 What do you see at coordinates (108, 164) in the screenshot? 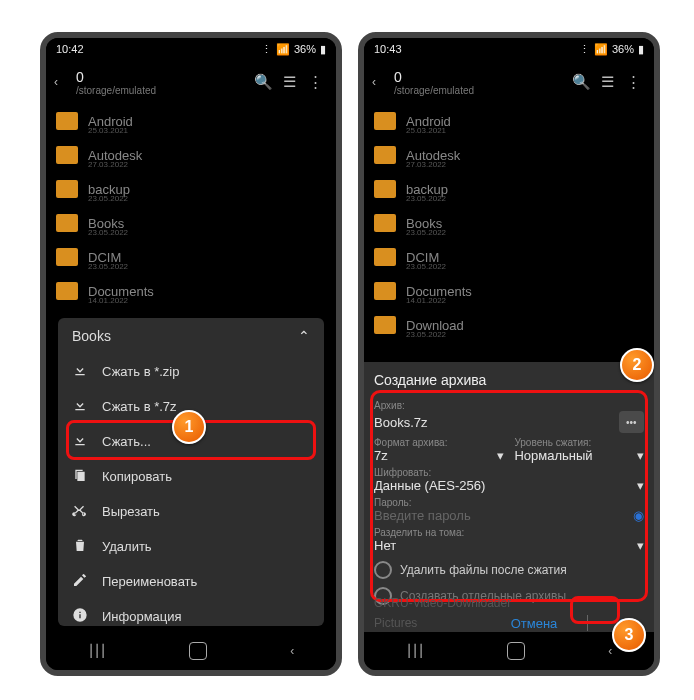
I see `file-date: 27.03.2022` at bounding box center [108, 164].